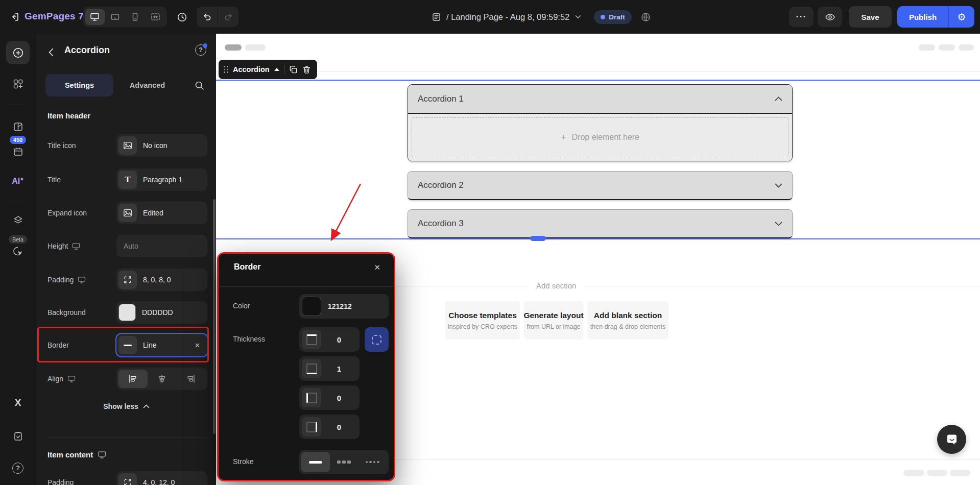 The image size is (980, 485). What do you see at coordinates (801, 17) in the screenshot?
I see `more-actions-button: ···` at bounding box center [801, 17].